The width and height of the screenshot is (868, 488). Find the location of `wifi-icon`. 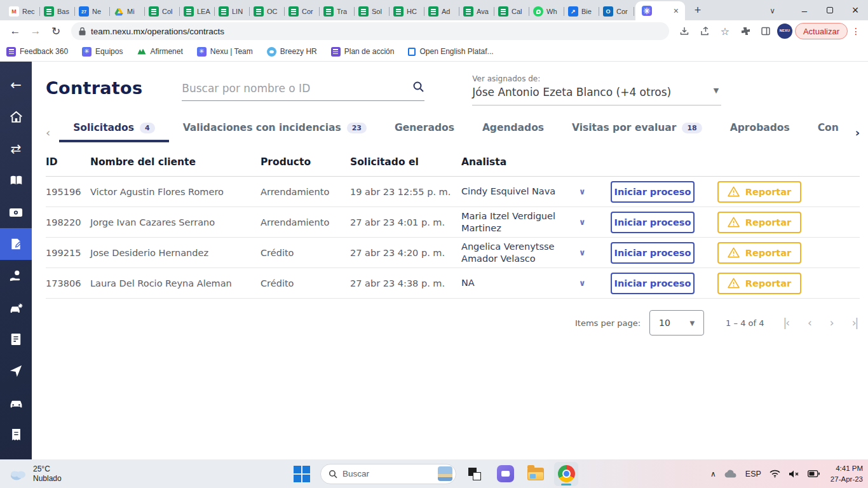

wifi-icon is located at coordinates (775, 474).